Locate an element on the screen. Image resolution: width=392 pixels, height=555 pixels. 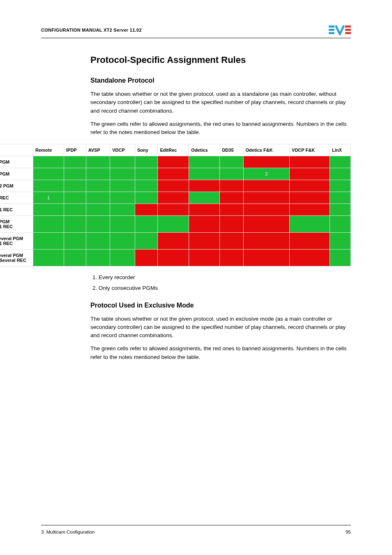
table-row: 1 PGM is located at coordinates (175, 162).